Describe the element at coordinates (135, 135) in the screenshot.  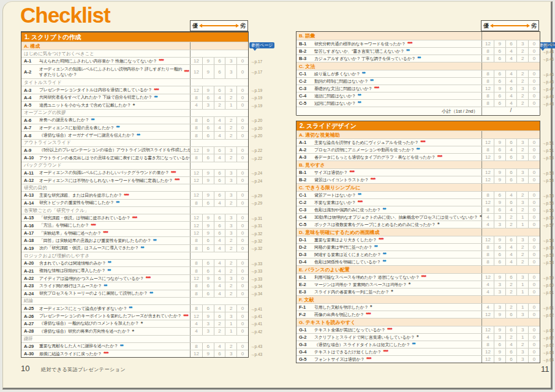
I see `checklist-item-row: A-8（適切な場合）オーガナイザーに謝意を伝えたか？**86420→p.20` at that location.